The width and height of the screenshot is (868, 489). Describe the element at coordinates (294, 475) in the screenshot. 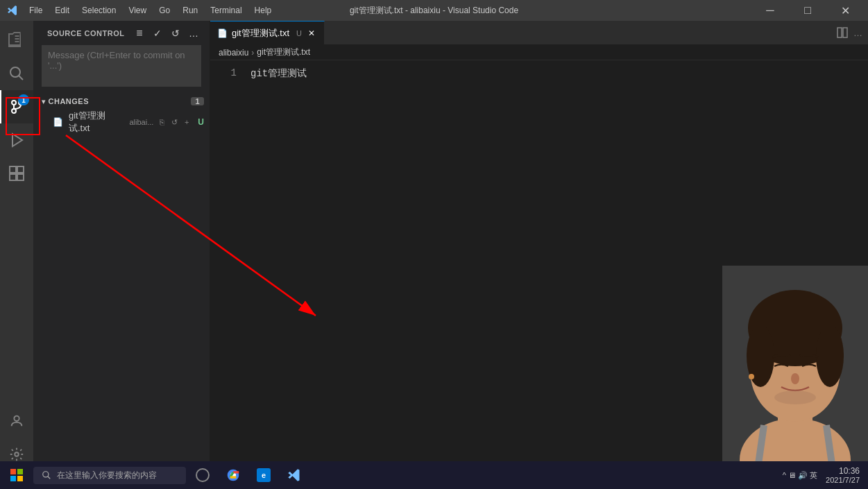

I see `taskbar-vscode-icon` at that location.